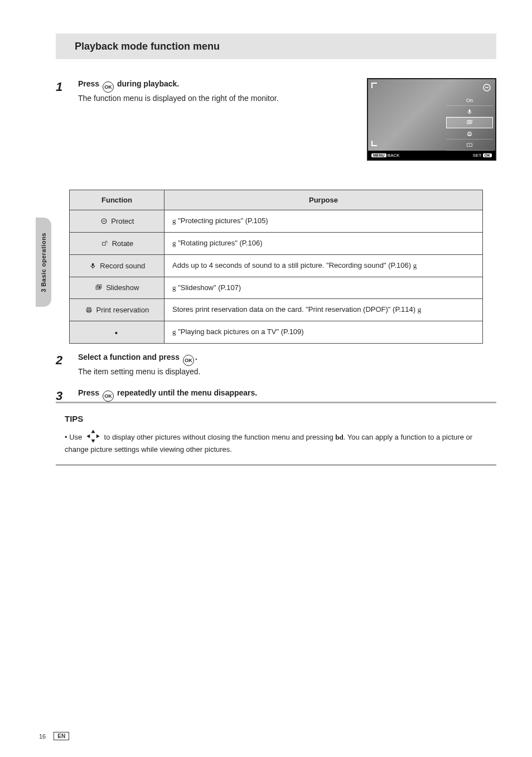 Image resolution: width=532 pixels, height=757 pixels. Describe the element at coordinates (277, 243) in the screenshot. I see `table-row: Rotate g "Rotating pictures" (P.106)` at that location.